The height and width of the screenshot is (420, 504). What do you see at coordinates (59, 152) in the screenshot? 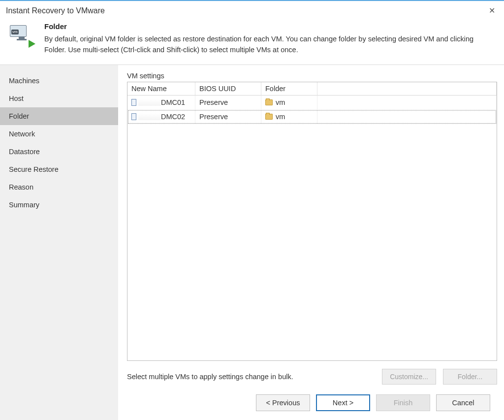
I see `sidebar-item-datastore: Datastore` at bounding box center [59, 152].